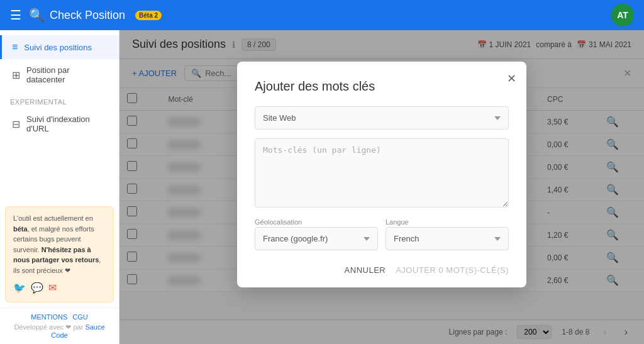  I want to click on grid-icon: ⊞, so click(16, 75).